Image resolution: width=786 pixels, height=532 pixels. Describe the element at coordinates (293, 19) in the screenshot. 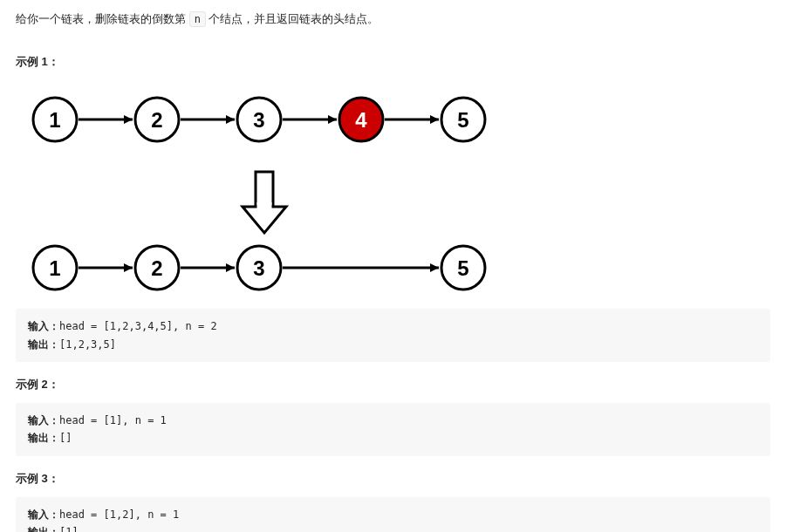

I see `intro-post: 个结点，并且返回链表的头结点。` at that location.